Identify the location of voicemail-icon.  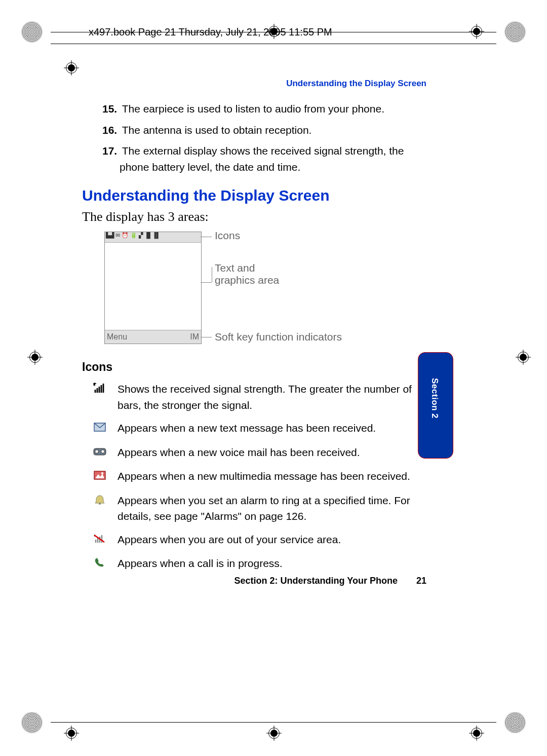
(100, 453).